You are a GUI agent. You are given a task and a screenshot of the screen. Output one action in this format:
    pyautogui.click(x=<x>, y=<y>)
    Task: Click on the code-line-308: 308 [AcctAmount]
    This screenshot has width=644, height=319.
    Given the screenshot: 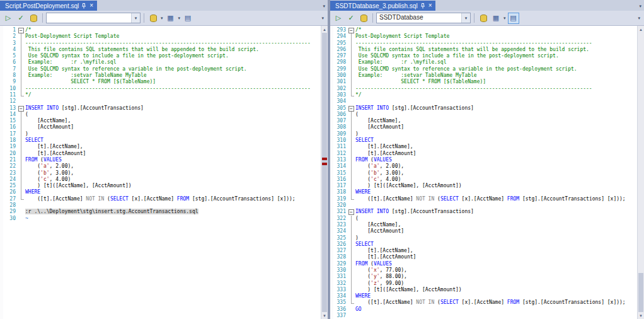 What is the action you would take?
    pyautogui.click(x=485, y=127)
    